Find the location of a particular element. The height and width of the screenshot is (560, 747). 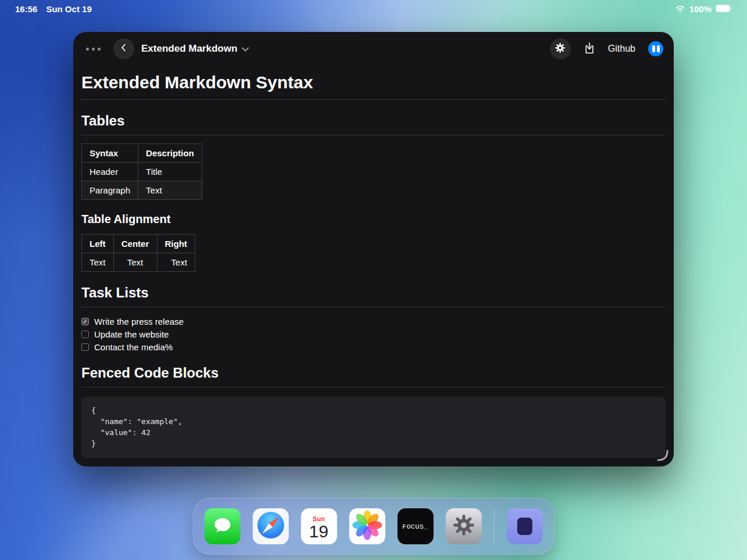

window-controls-button is located at coordinates (93, 49).